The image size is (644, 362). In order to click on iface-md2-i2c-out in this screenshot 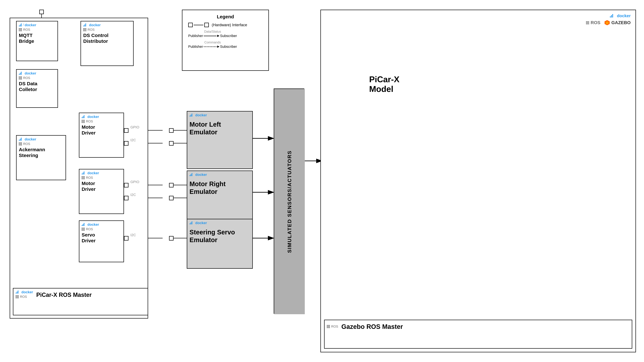, I will do `click(126, 198)`.